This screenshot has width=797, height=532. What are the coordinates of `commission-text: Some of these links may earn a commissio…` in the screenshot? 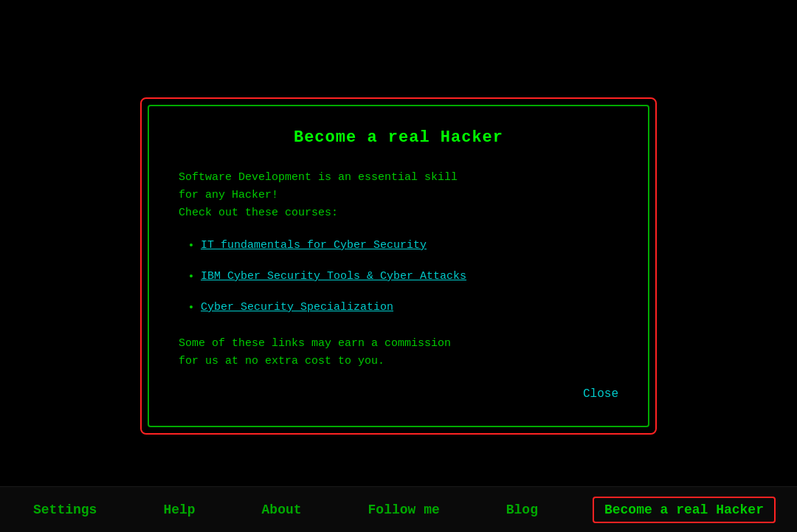 It's located at (398, 353).